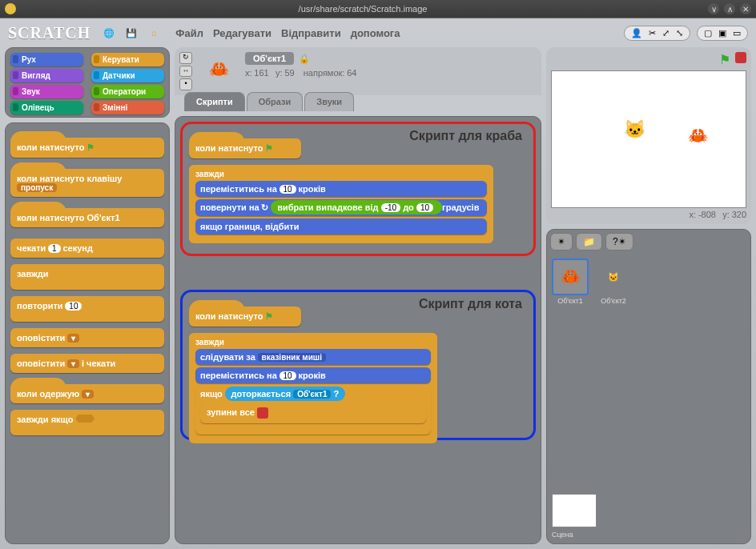 The image size is (756, 549). Describe the element at coordinates (722, 34) in the screenshot. I see `large-stage-icon: ▣` at that location.